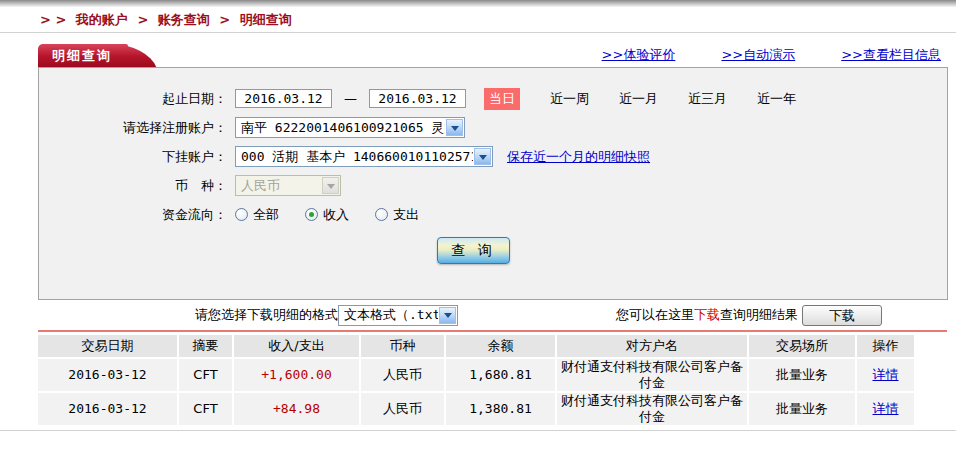  I want to click on cell-amount: +1,600.00, so click(296, 375).